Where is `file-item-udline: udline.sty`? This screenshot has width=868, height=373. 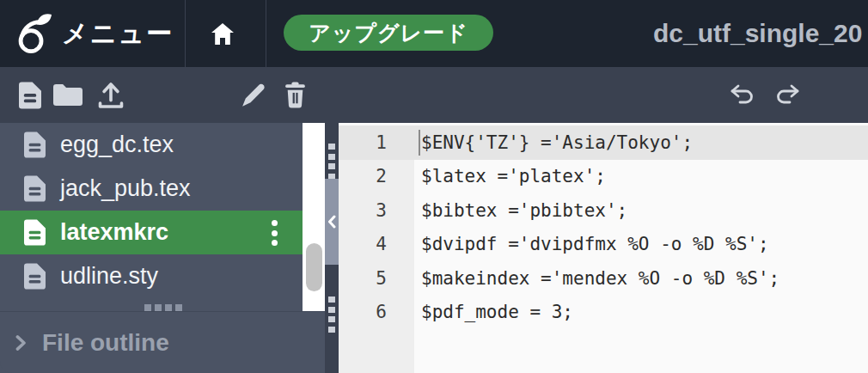 file-item-udline: udline.sty is located at coordinates (162, 277).